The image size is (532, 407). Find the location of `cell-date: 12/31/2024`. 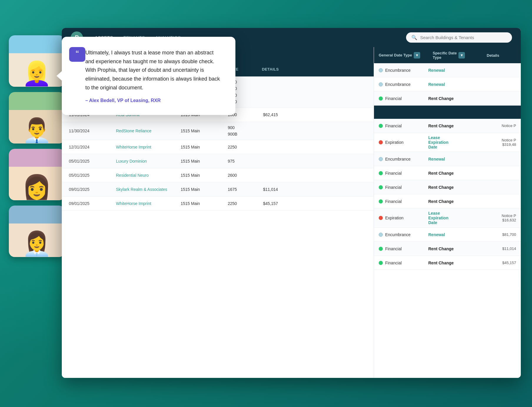

cell-date: 12/31/2024 is located at coordinates (91, 147).